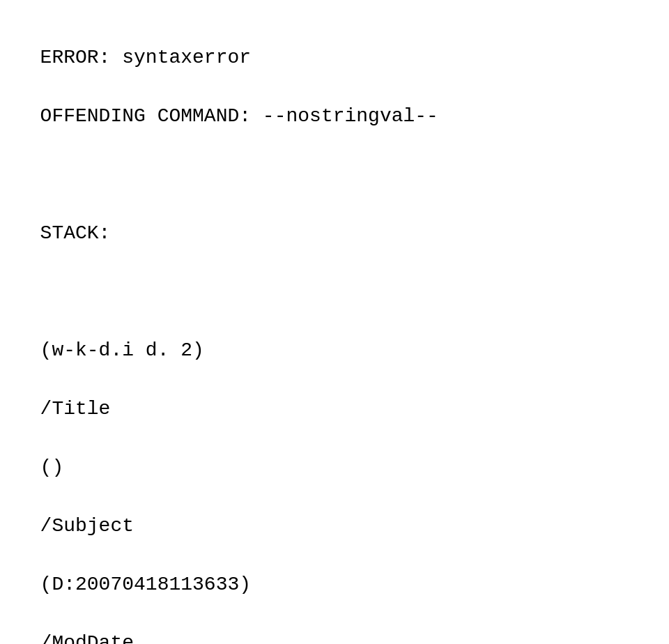  I want to click on stack-item-6: /ModDate, so click(87, 638).